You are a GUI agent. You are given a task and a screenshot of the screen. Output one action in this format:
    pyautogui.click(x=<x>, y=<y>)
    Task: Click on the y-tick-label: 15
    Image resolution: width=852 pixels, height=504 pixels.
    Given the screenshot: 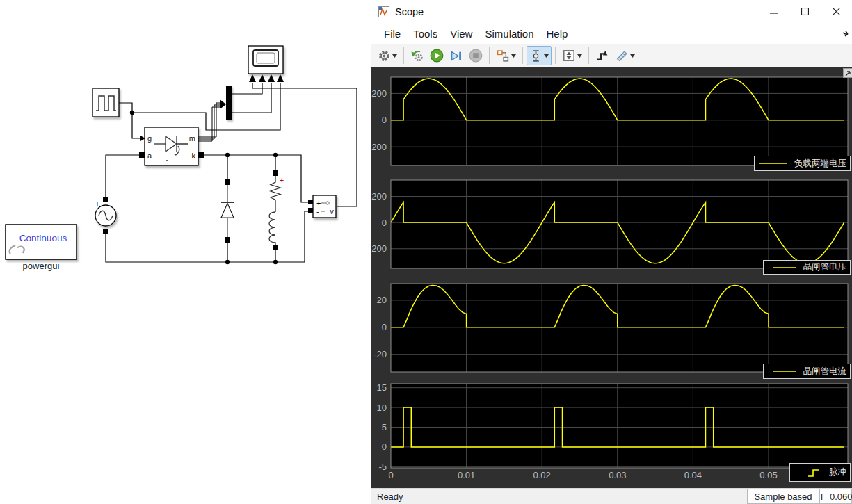 What is the action you would take?
    pyautogui.click(x=382, y=388)
    